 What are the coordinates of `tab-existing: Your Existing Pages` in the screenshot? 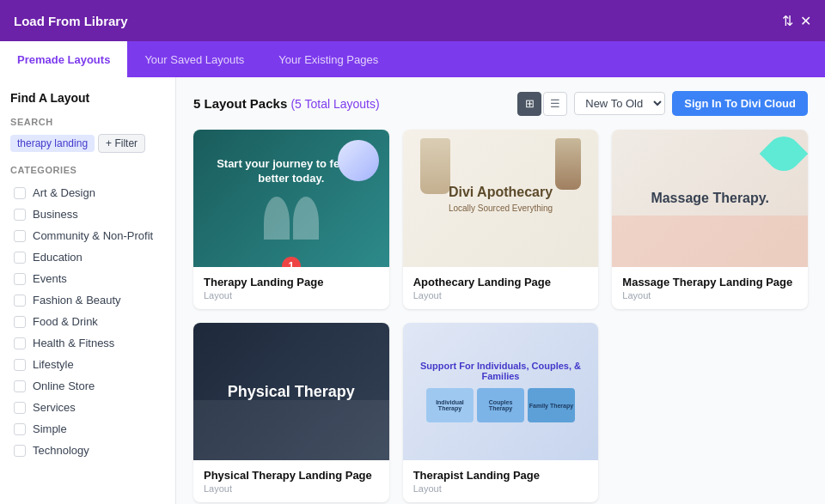 It's located at (328, 59).